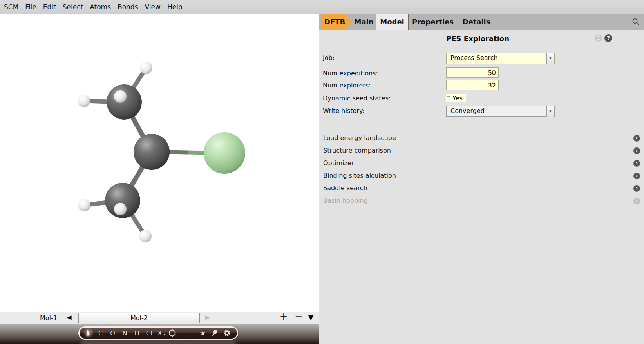 Image resolution: width=644 pixels, height=344 pixels. I want to click on bottom-strip: C O N H Cl X ▾ ★, so click(159, 334).